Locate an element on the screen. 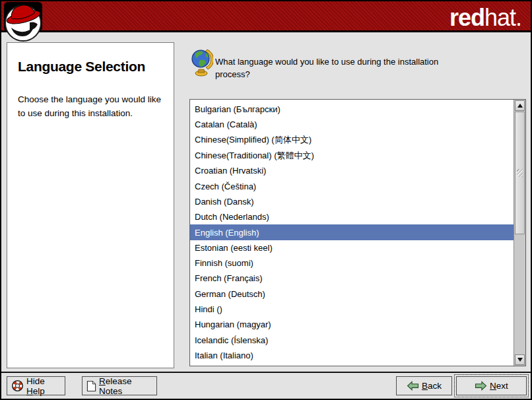  language-row: Icelandic (Íslenska) is located at coordinates (352, 339).